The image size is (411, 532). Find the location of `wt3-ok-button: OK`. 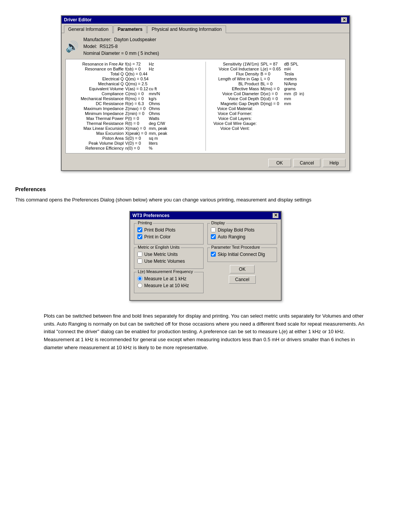

wt3-ok-button: OK is located at coordinates (242, 269).